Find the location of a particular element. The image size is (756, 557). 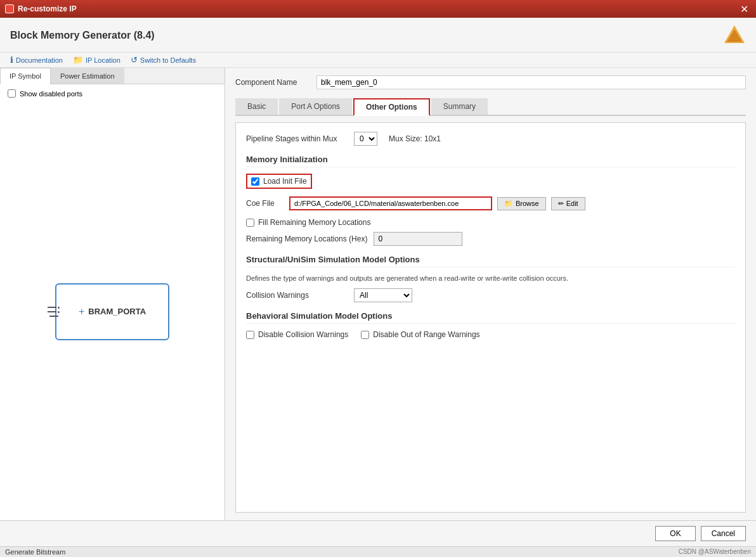

status-bar: Generate Bitstream CSDN @ASWaterbenben is located at coordinates (378, 551).